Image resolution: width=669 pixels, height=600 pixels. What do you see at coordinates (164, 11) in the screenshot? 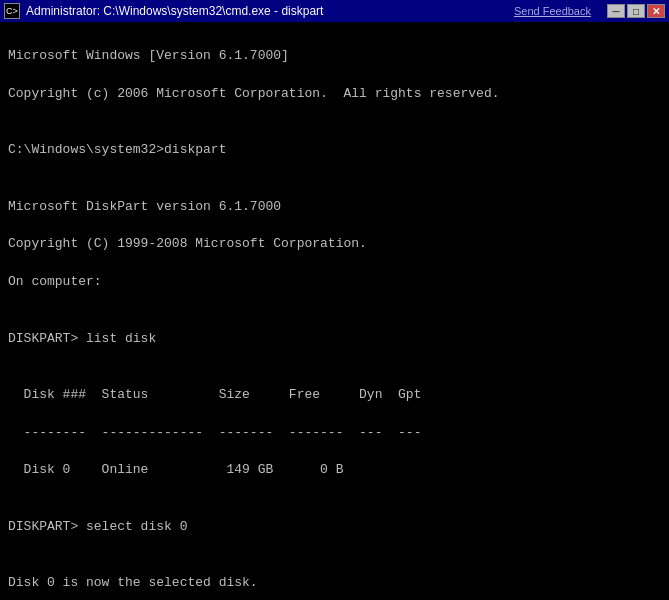
I see `title-bar-left: C> Administrator: C:\Windows\system32\cm…` at bounding box center [164, 11].